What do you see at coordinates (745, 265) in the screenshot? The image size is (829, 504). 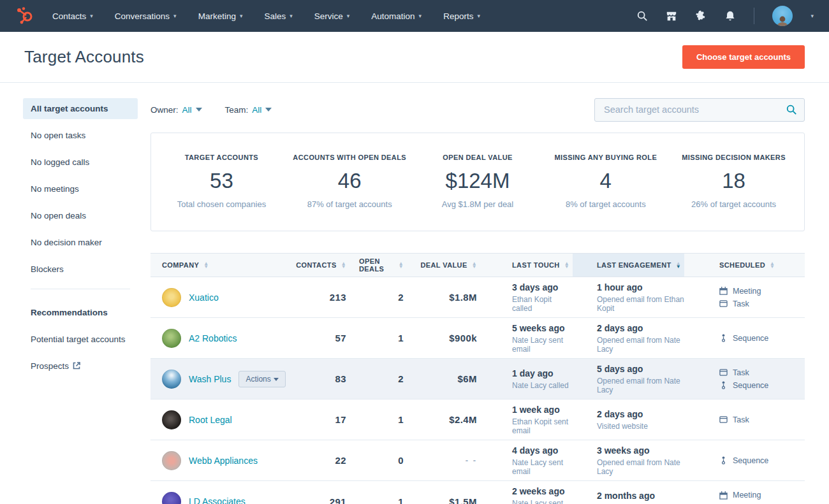 I see `column-header-scheduled: SCHEDULED▲▼` at bounding box center [745, 265].